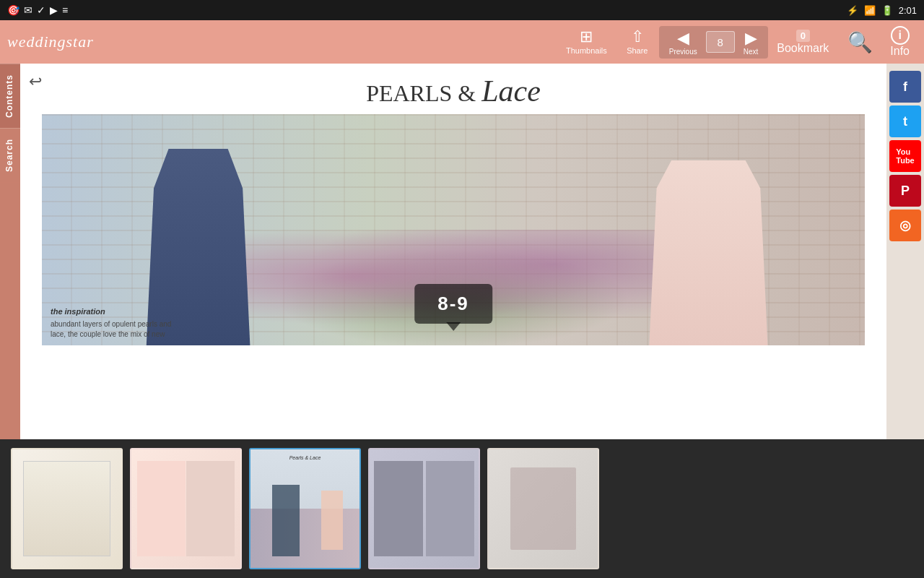 The height and width of the screenshot is (578, 924). Describe the element at coordinates (637, 42) in the screenshot. I see `share-button: ⇧ Share` at that location.